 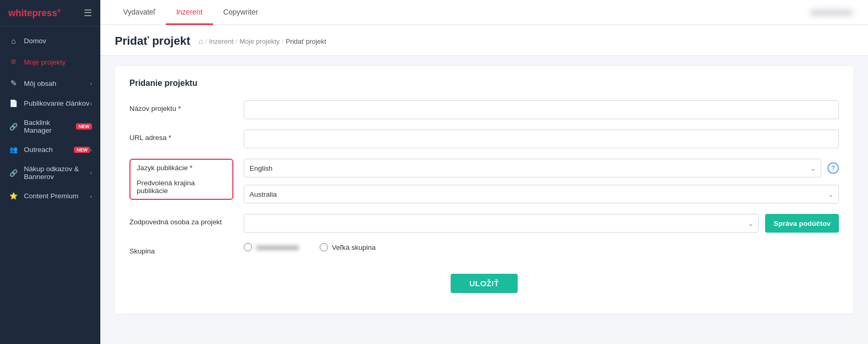 I want to click on country-field-row: Australia Slovakia Czech Republic United…, so click(x=542, y=194).